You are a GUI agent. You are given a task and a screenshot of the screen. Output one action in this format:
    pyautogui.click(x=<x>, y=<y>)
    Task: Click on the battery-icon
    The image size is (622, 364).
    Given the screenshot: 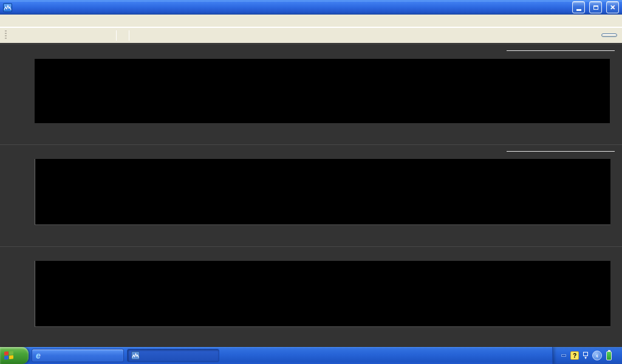 What is the action you would take?
    pyautogui.click(x=609, y=356)
    